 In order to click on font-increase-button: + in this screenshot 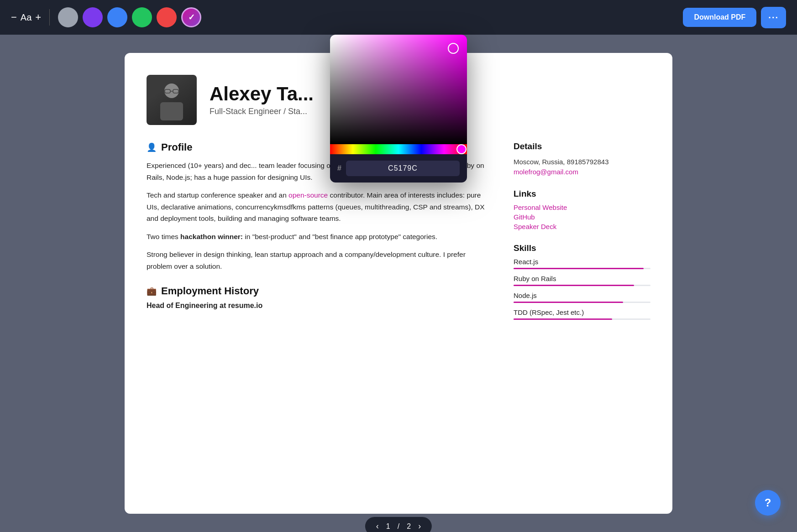, I will do `click(38, 17)`.